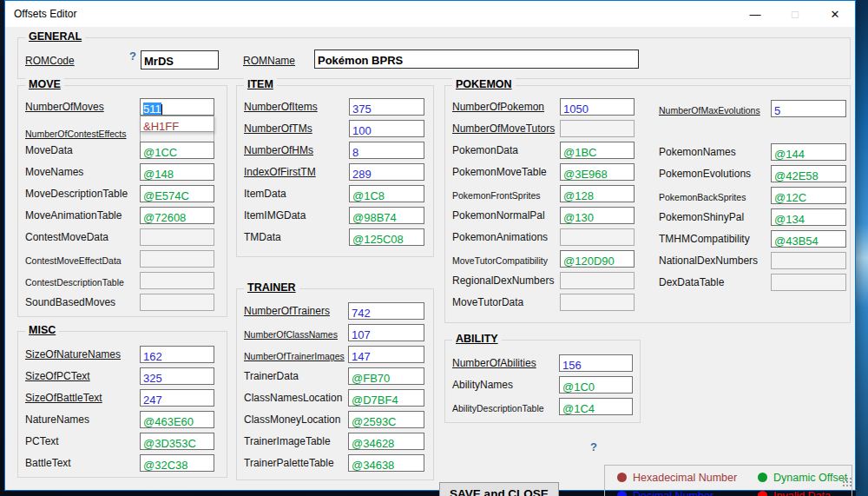  I want to click on trainerpalettetable-value: @34638, so click(373, 466).